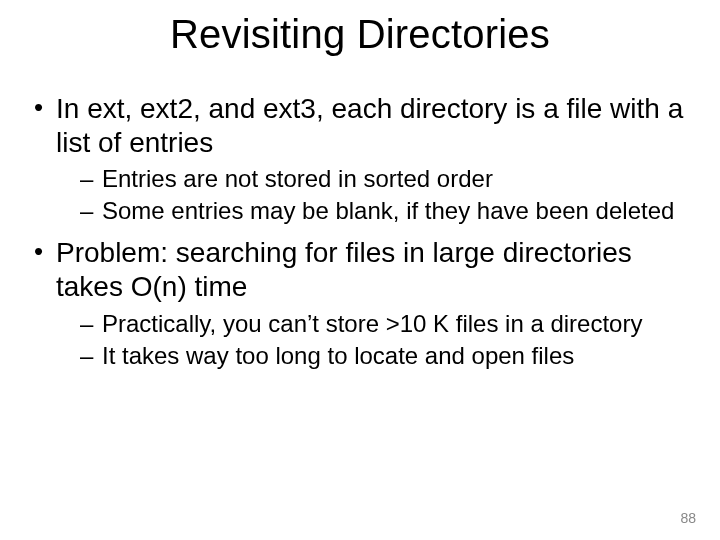 The image size is (720, 540). What do you see at coordinates (360, 34) in the screenshot?
I see `slide-title: Revisiting Directories` at bounding box center [360, 34].